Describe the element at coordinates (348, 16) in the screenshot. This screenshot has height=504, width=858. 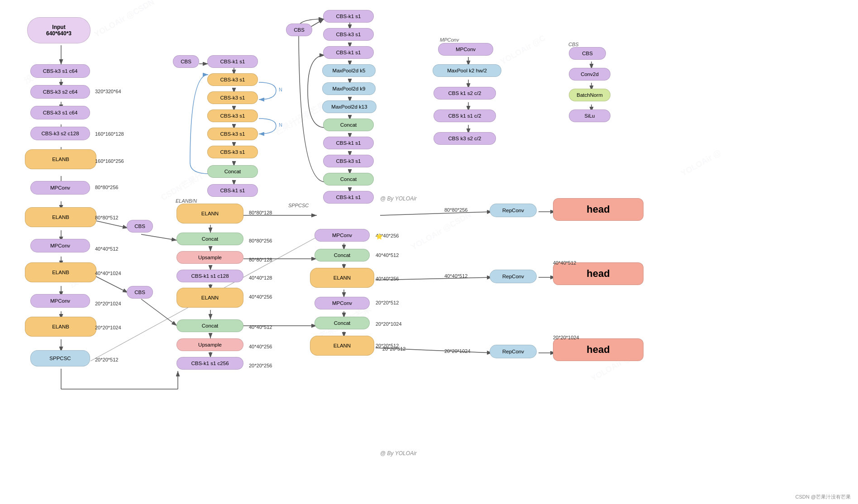
I see `sppc-cbsk1s1a: CBS-k1 s1` at that location.